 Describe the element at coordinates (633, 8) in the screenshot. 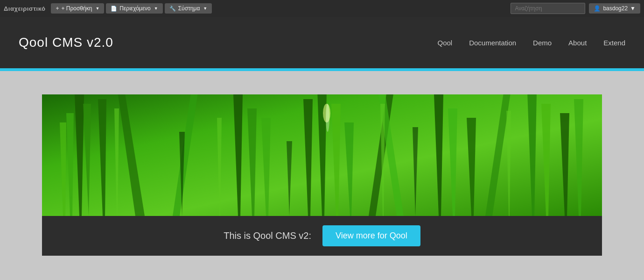

I see `user-caret-icon: ▼` at that location.